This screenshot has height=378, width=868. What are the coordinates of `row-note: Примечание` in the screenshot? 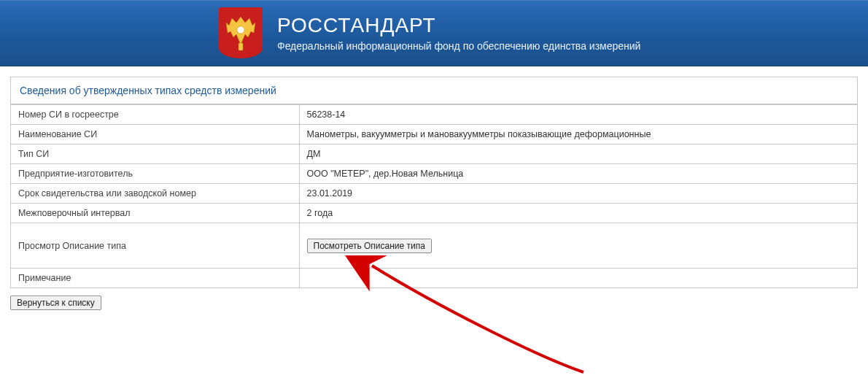 It's located at (434, 279).